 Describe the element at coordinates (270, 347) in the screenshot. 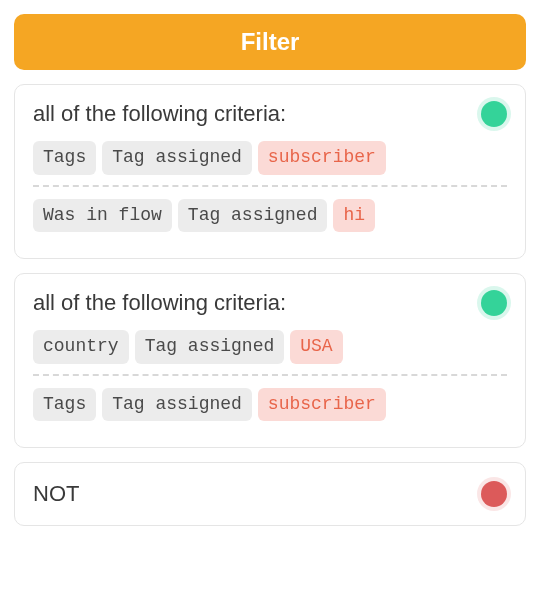

I see `criteria-row: country Tag assigned USA` at that location.